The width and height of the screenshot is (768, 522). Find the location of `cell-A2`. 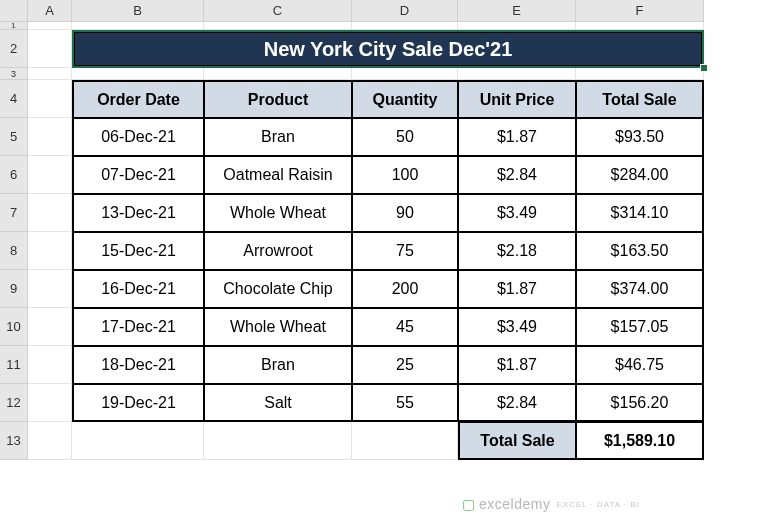

cell-A2 is located at coordinates (50, 49).